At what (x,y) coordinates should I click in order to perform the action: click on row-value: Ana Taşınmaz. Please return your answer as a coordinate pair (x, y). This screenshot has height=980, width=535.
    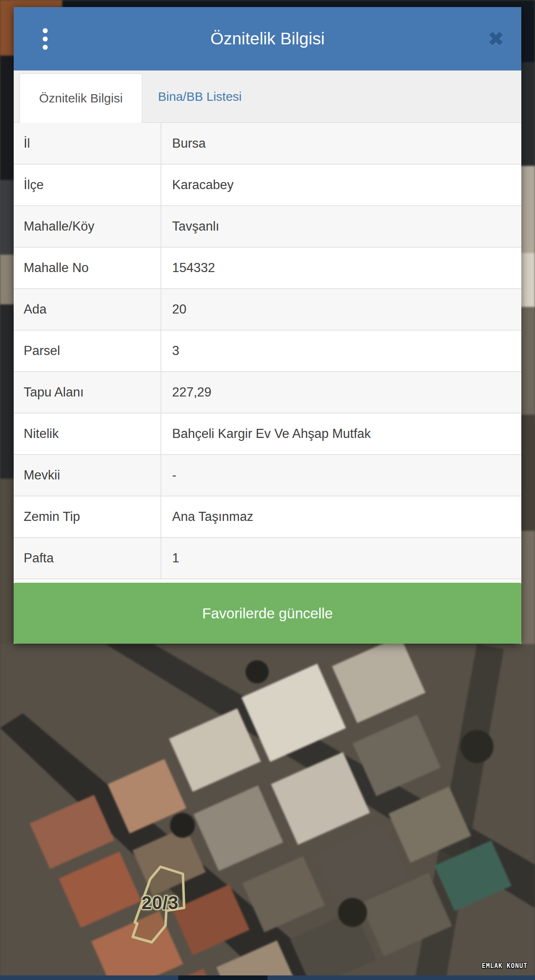
    Looking at the image, I should click on (341, 517).